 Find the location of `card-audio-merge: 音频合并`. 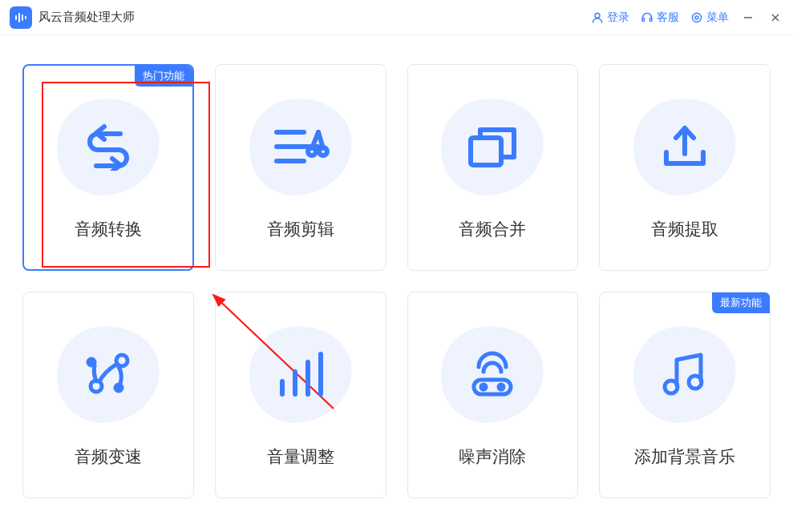

card-audio-merge: 音频合并 is located at coordinates (493, 167).